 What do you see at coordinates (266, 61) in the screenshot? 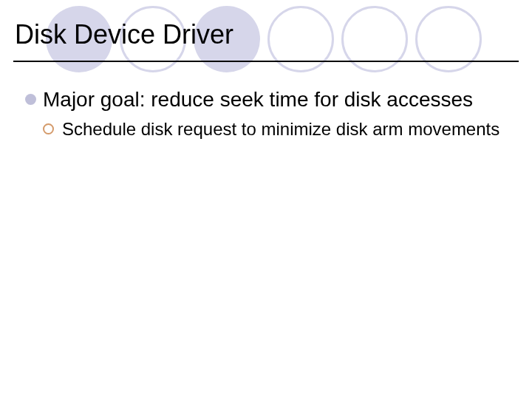
I see `title-underline` at bounding box center [266, 61].